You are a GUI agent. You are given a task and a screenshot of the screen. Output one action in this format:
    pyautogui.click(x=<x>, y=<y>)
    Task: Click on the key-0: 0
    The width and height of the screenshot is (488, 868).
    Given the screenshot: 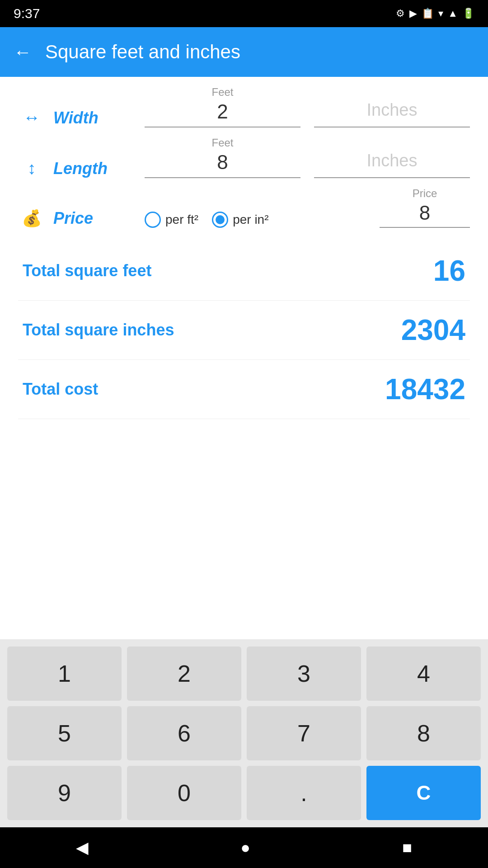 What is the action you would take?
    pyautogui.click(x=184, y=793)
    